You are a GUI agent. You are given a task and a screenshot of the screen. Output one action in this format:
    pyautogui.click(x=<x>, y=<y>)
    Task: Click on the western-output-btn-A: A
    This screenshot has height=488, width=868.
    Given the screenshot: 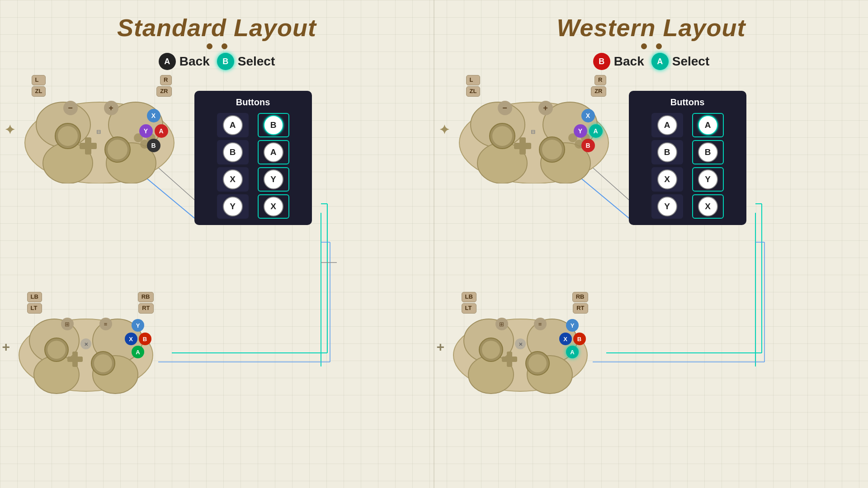 What is the action you would take?
    pyautogui.click(x=708, y=125)
    